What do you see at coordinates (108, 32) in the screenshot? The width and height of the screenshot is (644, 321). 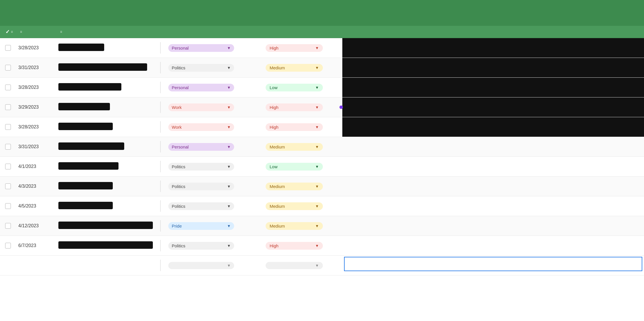 I see `col-task: ≡` at bounding box center [108, 32].